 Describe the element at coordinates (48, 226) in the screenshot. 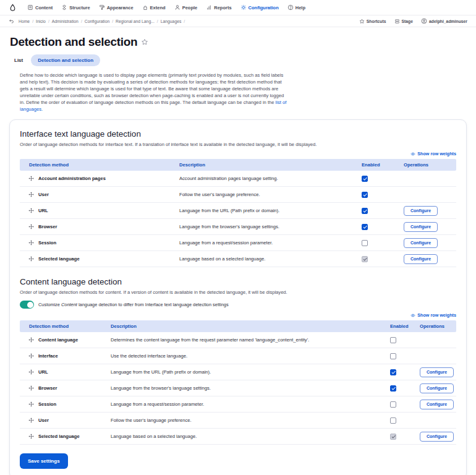

I see `detection-method-label: Browser` at that location.